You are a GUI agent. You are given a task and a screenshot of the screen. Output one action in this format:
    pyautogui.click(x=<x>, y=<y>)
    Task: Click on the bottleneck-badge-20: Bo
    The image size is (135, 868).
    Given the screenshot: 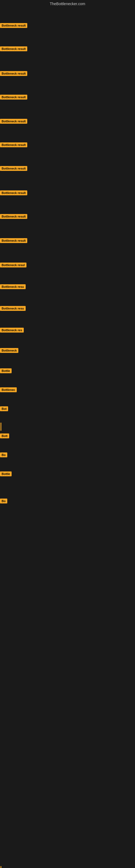 What is the action you would take?
    pyautogui.click(x=4, y=456)
    